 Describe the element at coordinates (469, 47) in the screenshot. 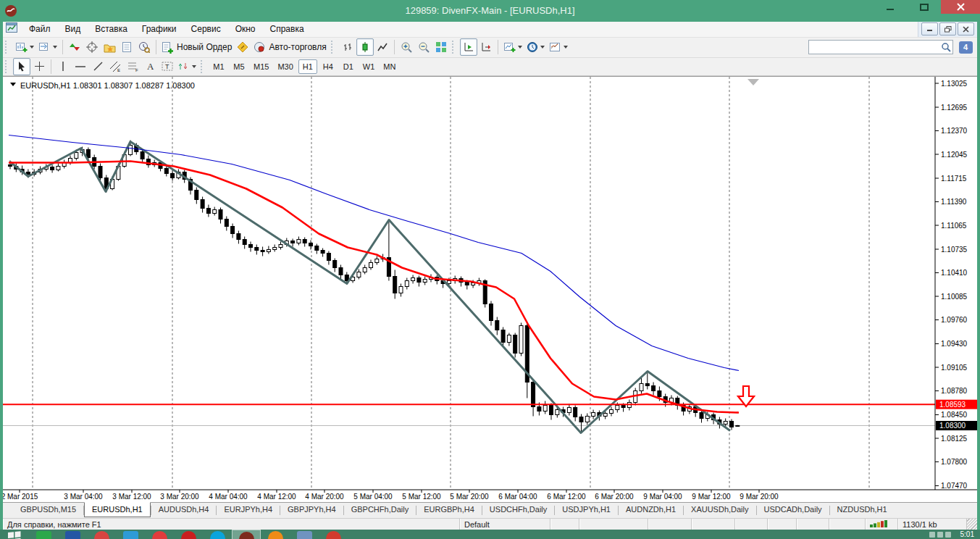

I see `autoscroll-button` at that location.